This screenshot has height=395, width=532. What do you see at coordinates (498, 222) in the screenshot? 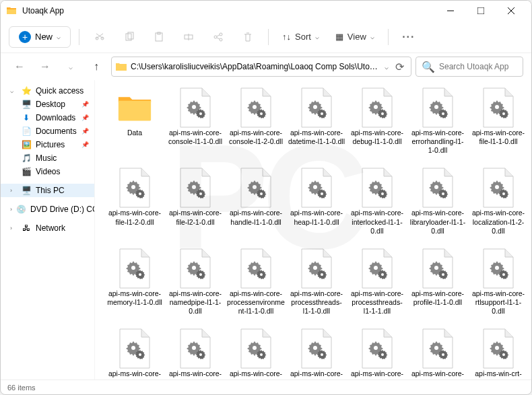
I see `file-name-label: api-ms-win-core-localization-l1-2-0.dll` at bounding box center [498, 222].